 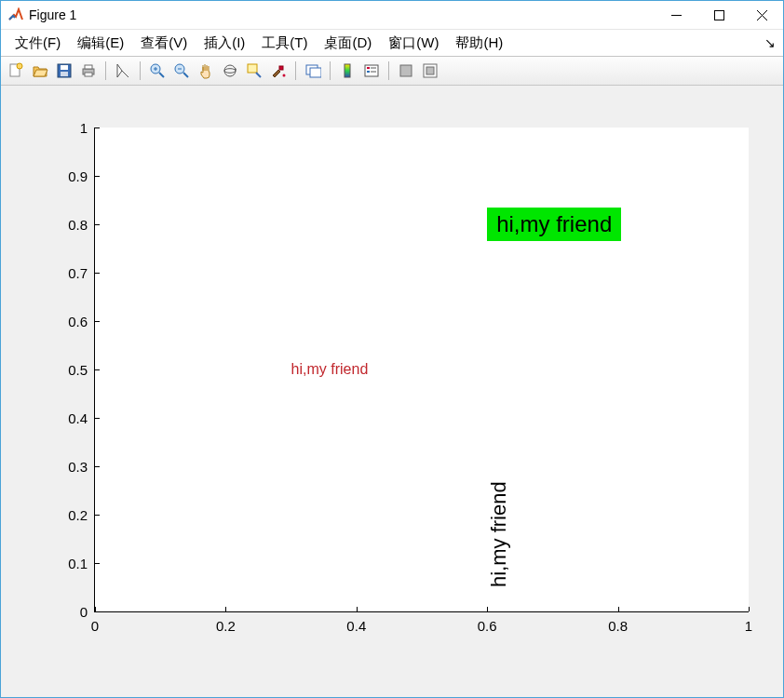 What do you see at coordinates (618, 622) in the screenshot?
I see `x-tick-label: 0.8` at bounding box center [618, 622].